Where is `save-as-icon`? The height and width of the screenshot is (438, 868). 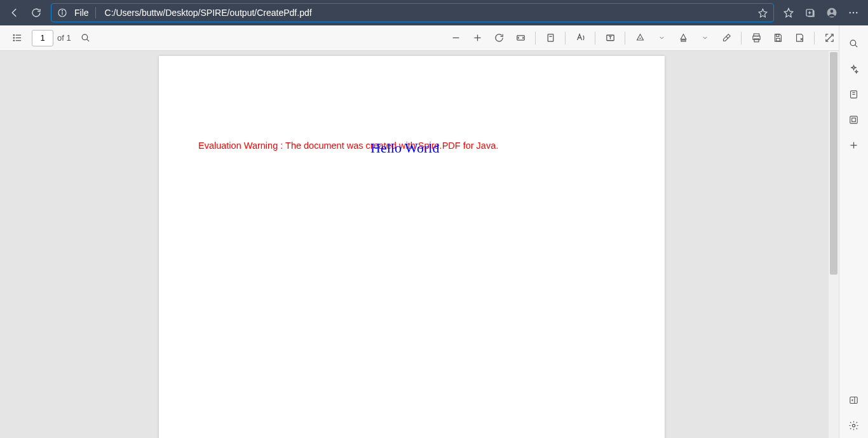
save-as-icon is located at coordinates (799, 38).